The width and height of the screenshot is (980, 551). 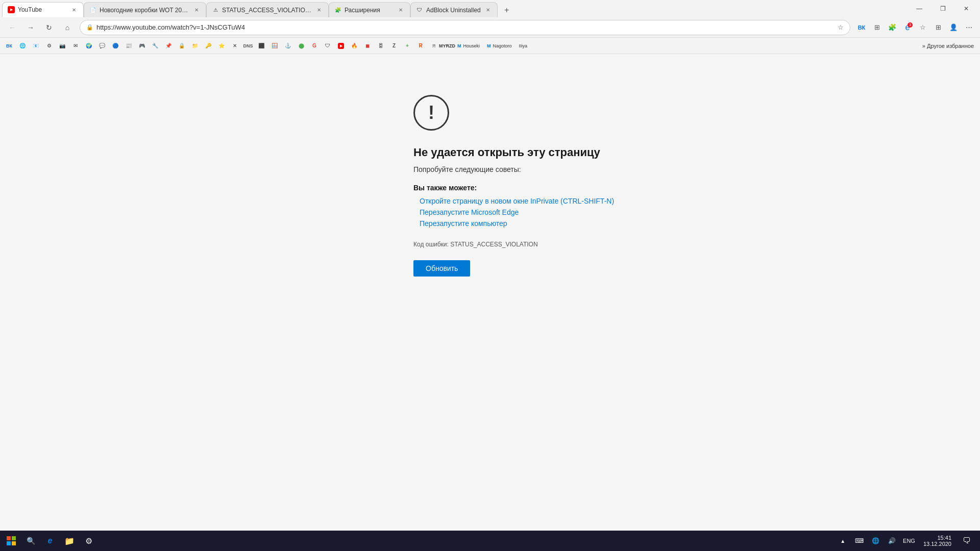 What do you see at coordinates (434, 46) in the screenshot?
I see `bookmark-ru: Я` at bounding box center [434, 46].